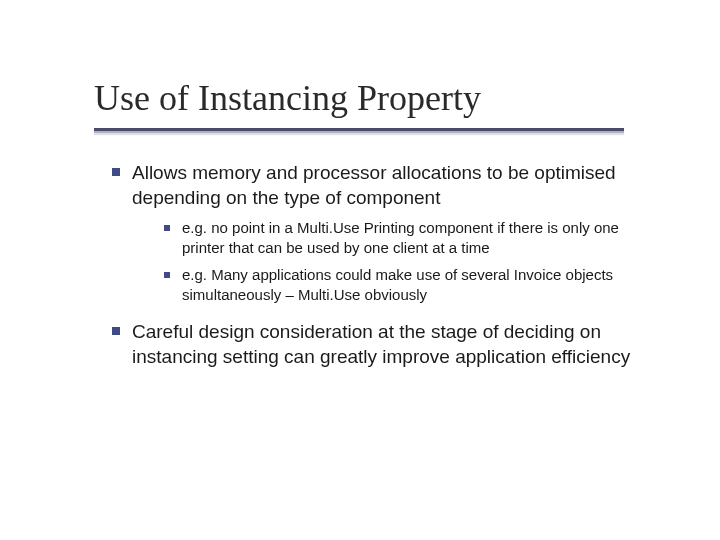  What do you see at coordinates (421, 238) in the screenshot?
I see `bullet-text: e.g. no point in a Multi.Use Printing co…` at bounding box center [421, 238].